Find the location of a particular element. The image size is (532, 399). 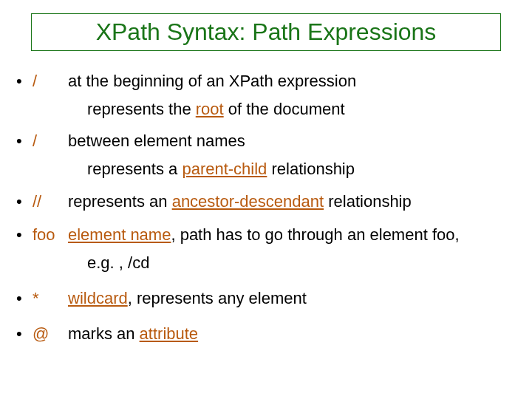

text-pre: represents an is located at coordinates (120, 201).